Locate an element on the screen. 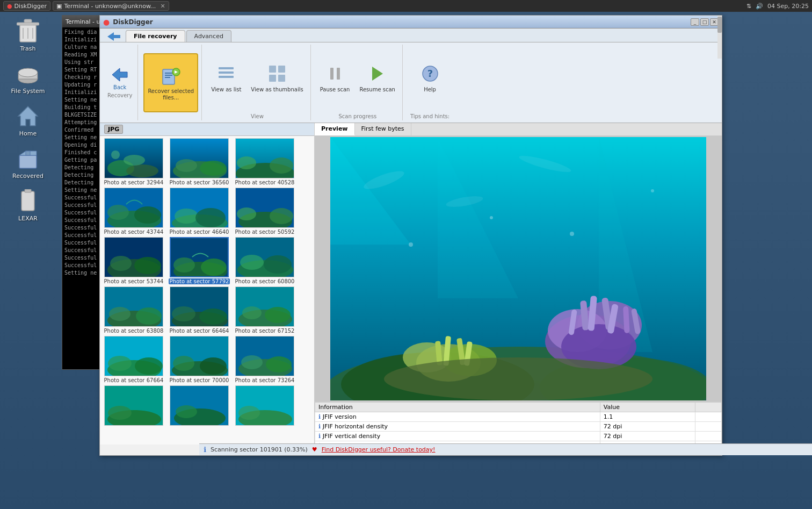 The width and height of the screenshot is (812, 509). view-list-btn: View as list is located at coordinates (226, 78).